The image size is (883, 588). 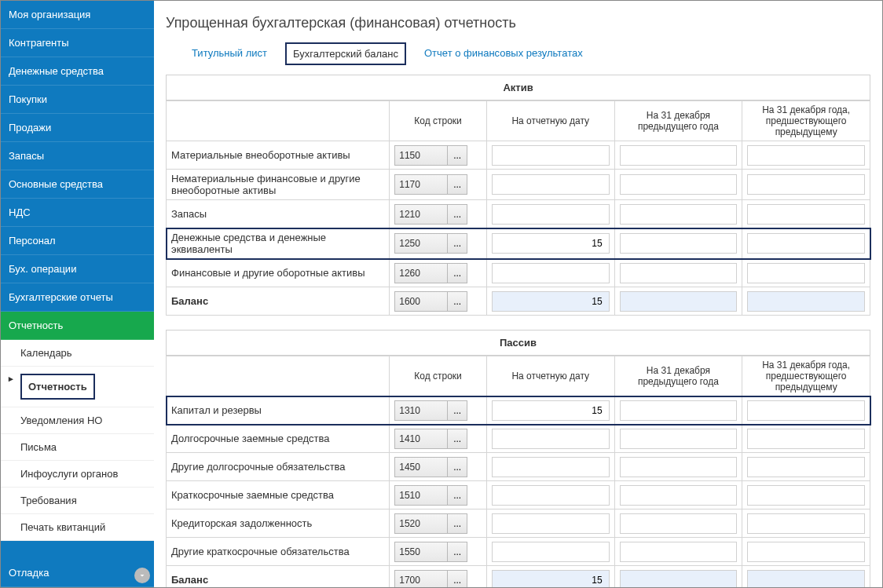 What do you see at coordinates (77, 298) in the screenshot?
I see `sidebar-item: Бухгалтерские отчеты` at bounding box center [77, 298].